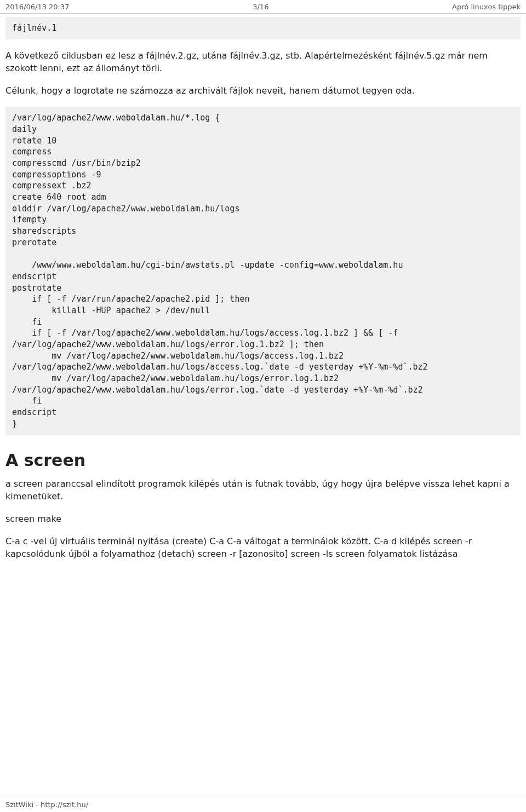 The width and height of the screenshot is (526, 812). I want to click on page-footer: SzitWiki - http://szit.hu/, so click(263, 804).